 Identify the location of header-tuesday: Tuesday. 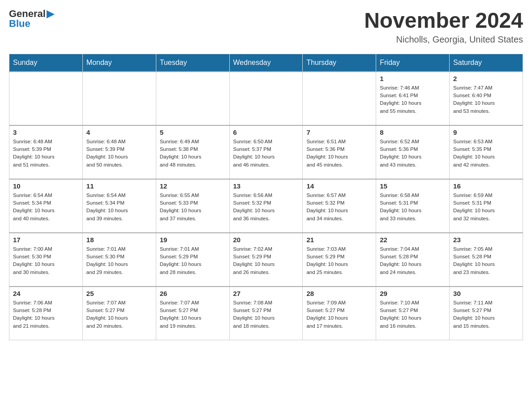
(193, 63).